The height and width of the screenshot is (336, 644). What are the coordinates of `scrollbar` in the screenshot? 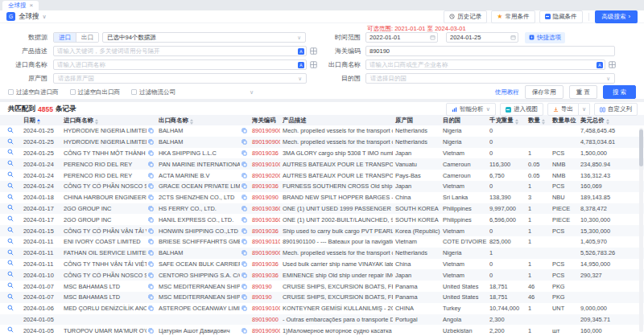 It's located at (641, 230).